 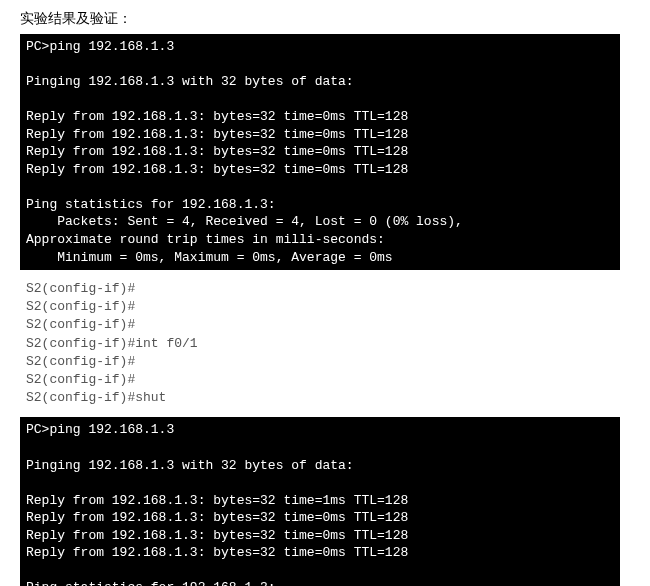 What do you see at coordinates (325, 19) in the screenshot?
I see `section-heading: 实验结果及验证：` at bounding box center [325, 19].